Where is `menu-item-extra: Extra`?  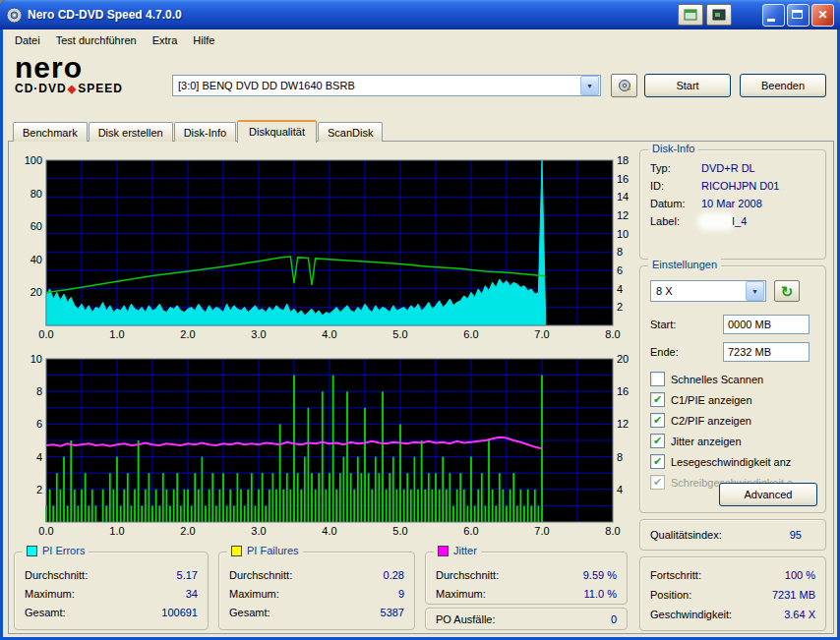 menu-item-extra: Extra is located at coordinates (165, 40).